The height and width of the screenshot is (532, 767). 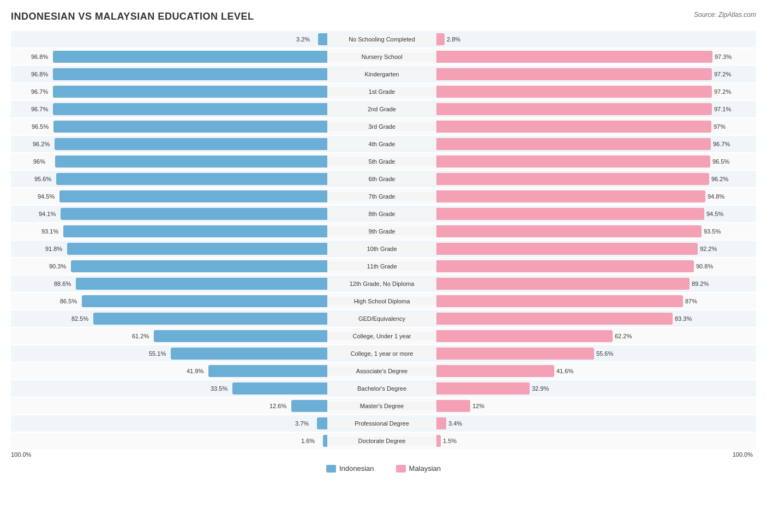 I want to click on value-malaysian: 62.2%, so click(x=623, y=336).